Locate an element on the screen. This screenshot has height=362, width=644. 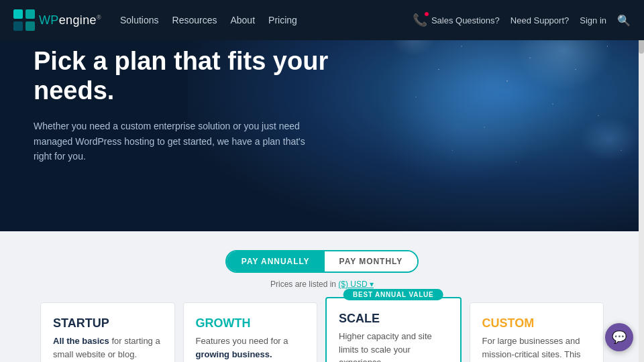
billing-toggle: PAY ANNUALLY PAY MONTHLY is located at coordinates (322, 261).